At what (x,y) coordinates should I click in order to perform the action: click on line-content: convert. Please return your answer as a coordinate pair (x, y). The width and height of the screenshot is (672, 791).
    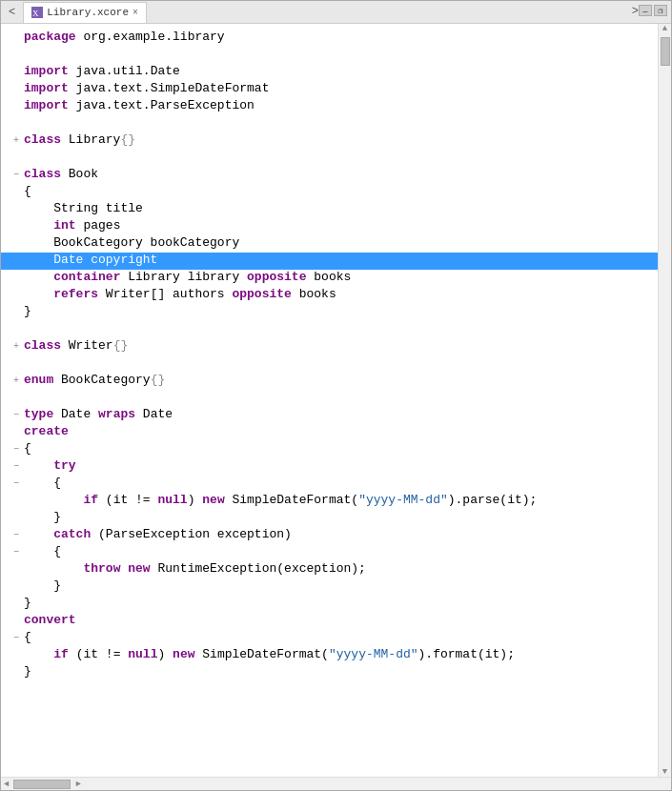
    Looking at the image, I should click on (341, 619).